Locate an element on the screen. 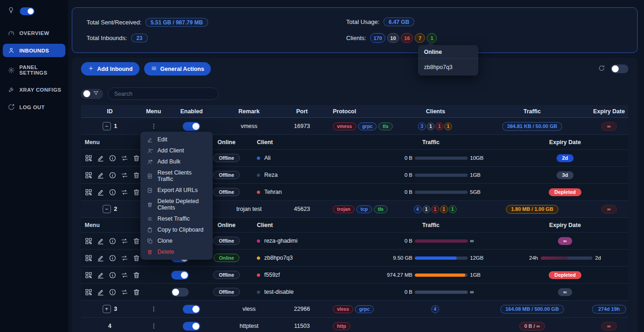 This screenshot has height=332, width=644. add-inbound-button: Add Inbound is located at coordinates (110, 69).